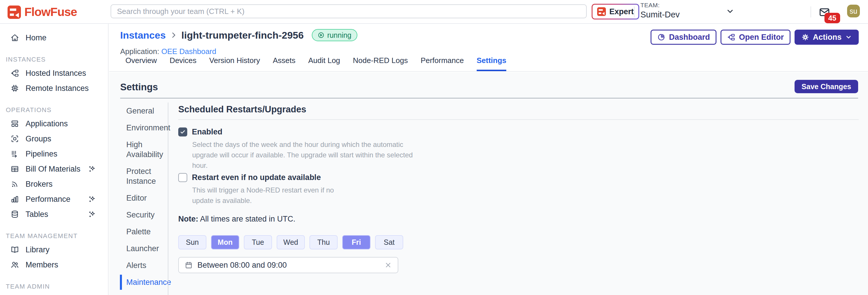 The image size is (868, 295). I want to click on day-button-sat: Sat, so click(389, 242).